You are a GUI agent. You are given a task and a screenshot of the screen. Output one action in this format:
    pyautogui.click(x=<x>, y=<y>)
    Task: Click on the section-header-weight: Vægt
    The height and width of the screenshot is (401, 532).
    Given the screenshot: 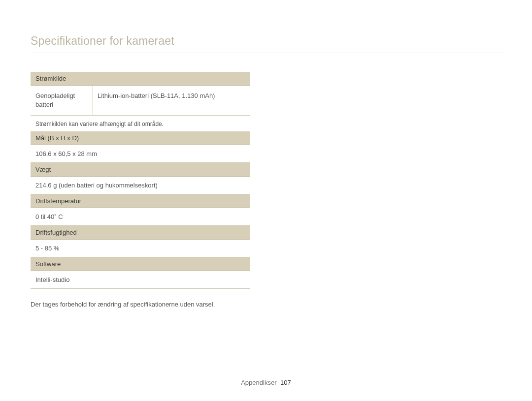 What is the action you would take?
    pyautogui.click(x=140, y=170)
    